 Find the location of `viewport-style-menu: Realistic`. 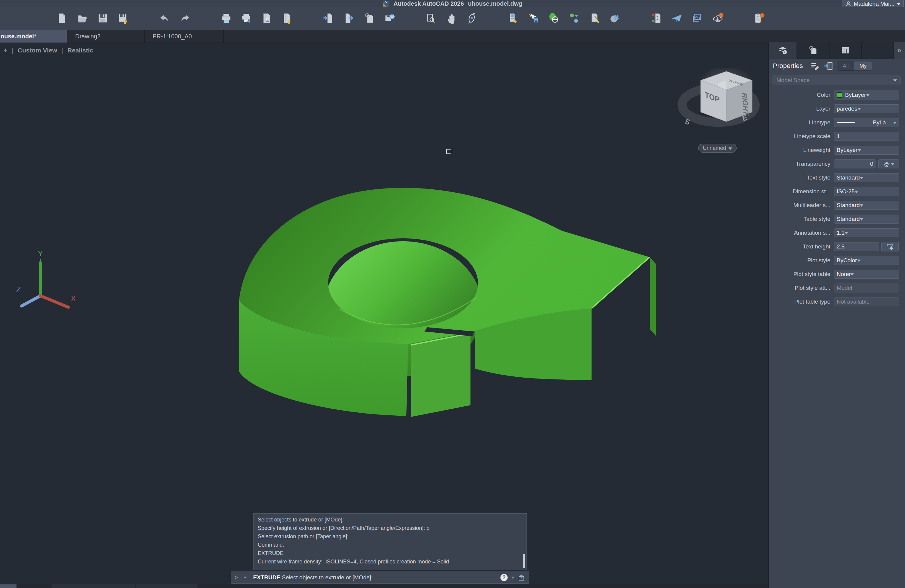

viewport-style-menu: Realistic is located at coordinates (80, 50).